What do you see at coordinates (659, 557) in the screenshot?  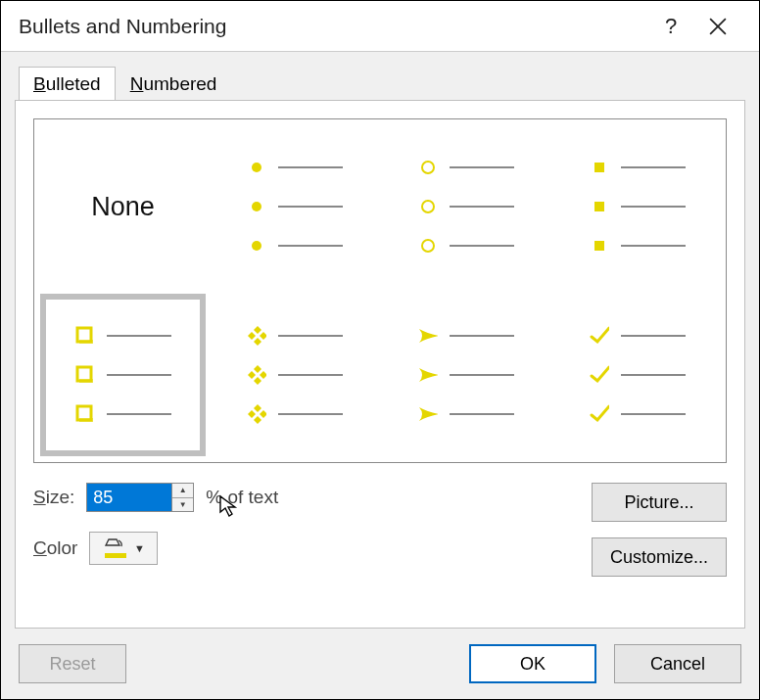 I see `customize-button: Customize...` at bounding box center [659, 557].